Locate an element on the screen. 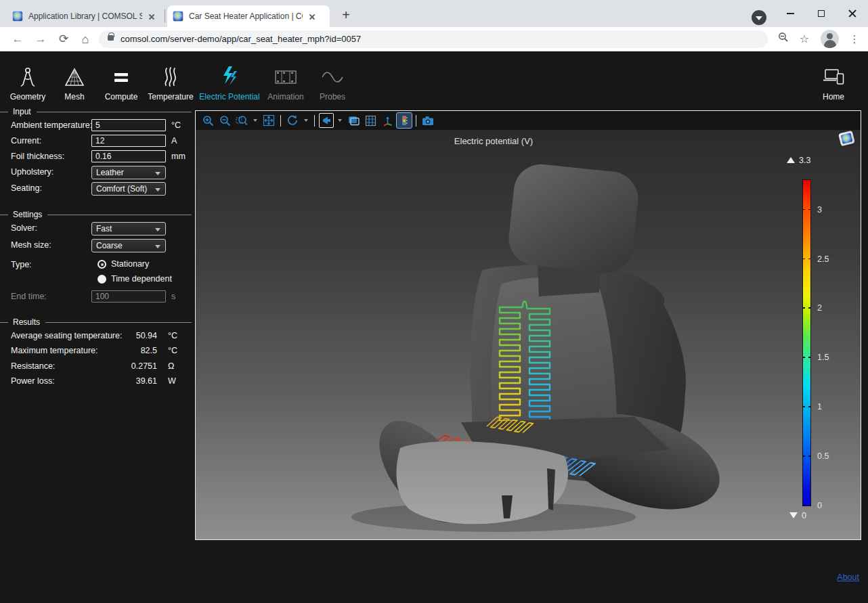 This screenshot has width=868, height=603. field-row-current: Current: A is located at coordinates (97, 141).